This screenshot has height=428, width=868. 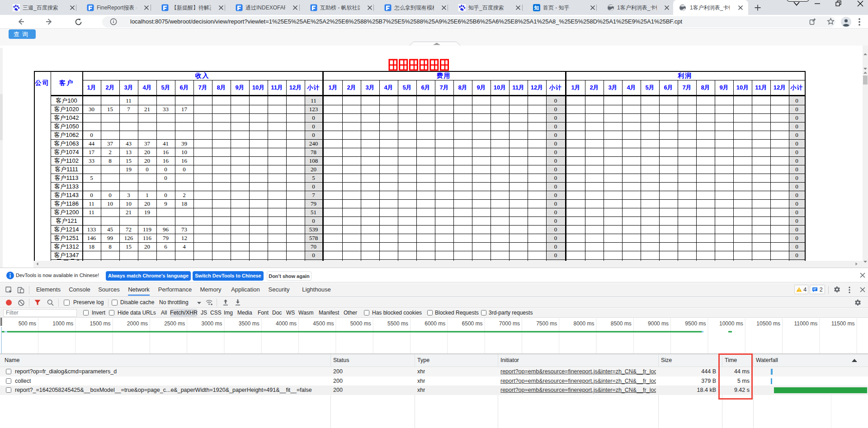 What do you see at coordinates (314, 238) in the screenshot?
I see `svg-text: 578` at bounding box center [314, 238].